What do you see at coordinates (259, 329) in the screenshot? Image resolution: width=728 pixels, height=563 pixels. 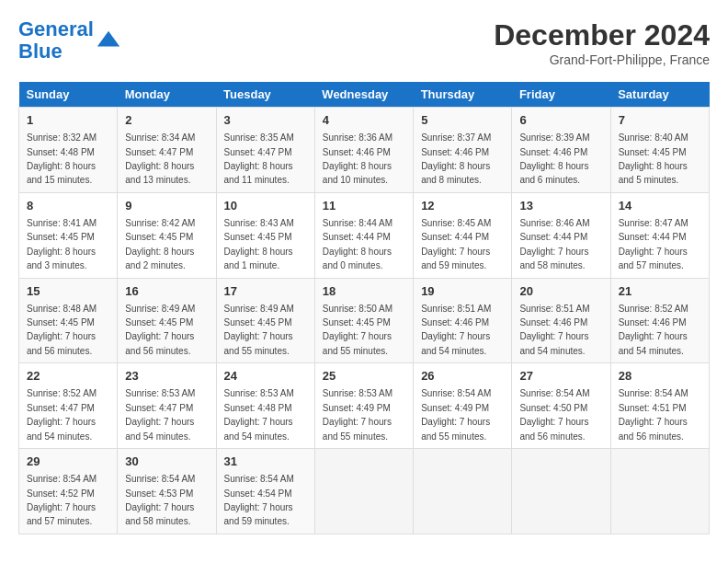 I see `day-info: Sunrise: 8:49 AM Sunset: 4:45 PM Dayligh…` at bounding box center [259, 329].